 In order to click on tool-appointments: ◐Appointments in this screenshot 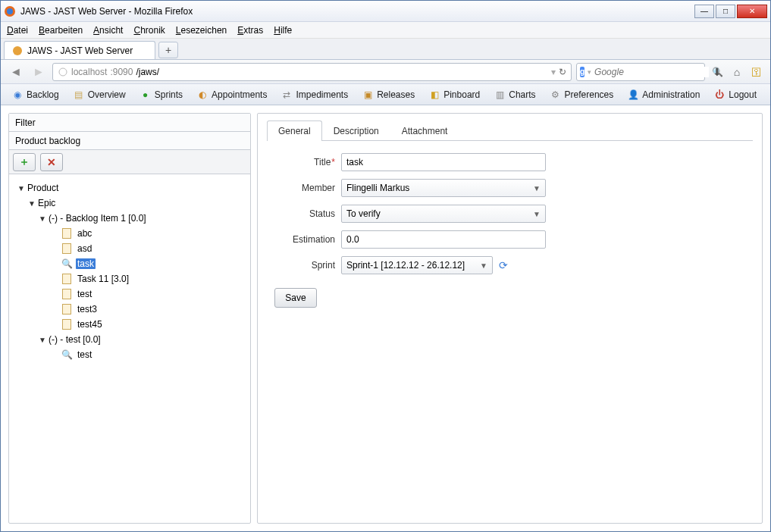, I will do `click(232, 95)`.